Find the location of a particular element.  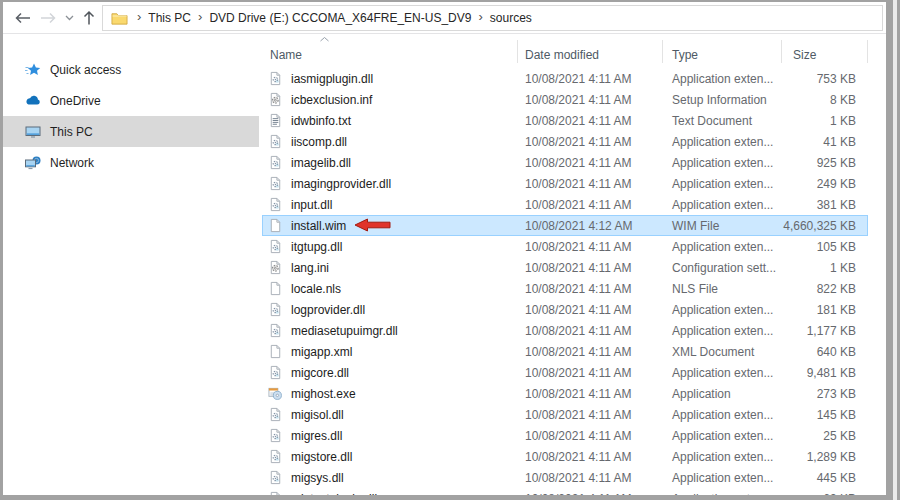

onedrive-cloud-icon is located at coordinates (33, 101).